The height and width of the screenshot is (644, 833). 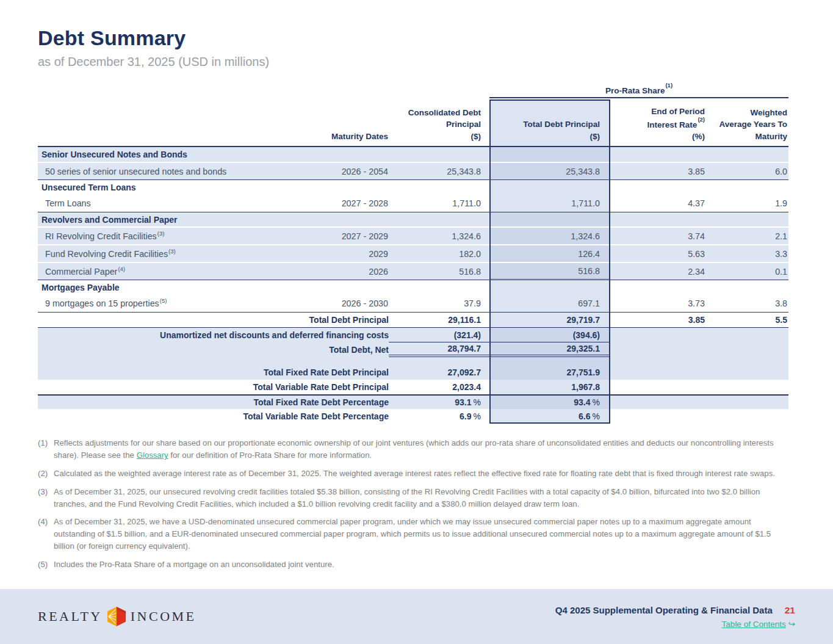 I want to click on cell-interest-rate: 3.85, so click(x=660, y=320).